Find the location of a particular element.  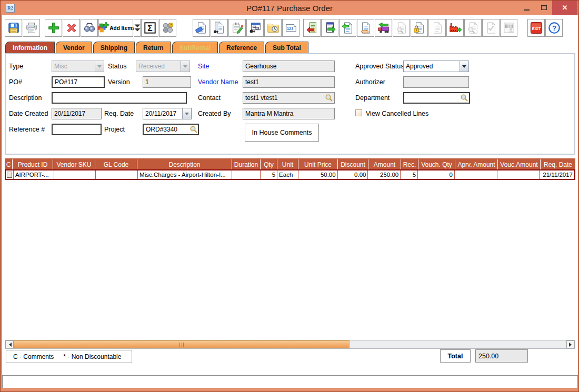

tab-return: Return is located at coordinates (154, 47).